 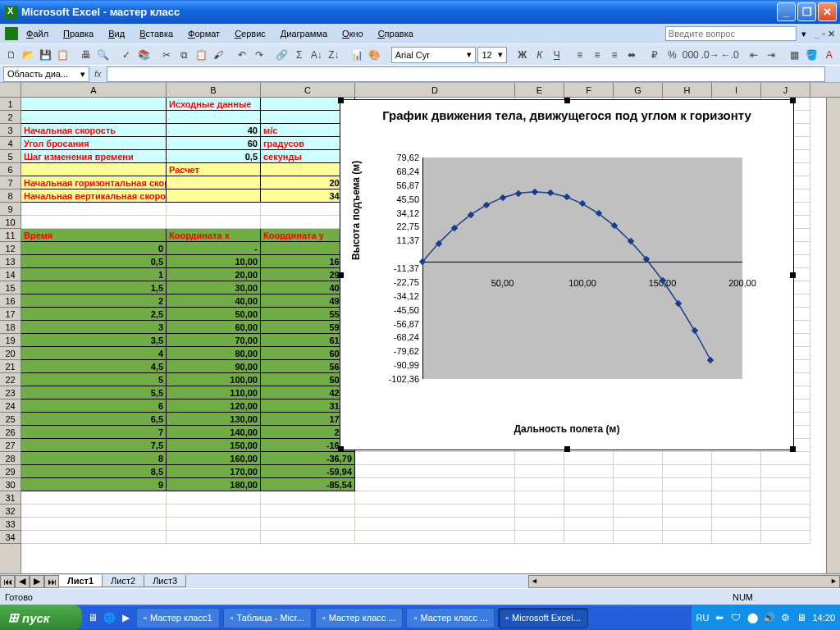 I want to click on row-header-4: 4, so click(x=10, y=144).